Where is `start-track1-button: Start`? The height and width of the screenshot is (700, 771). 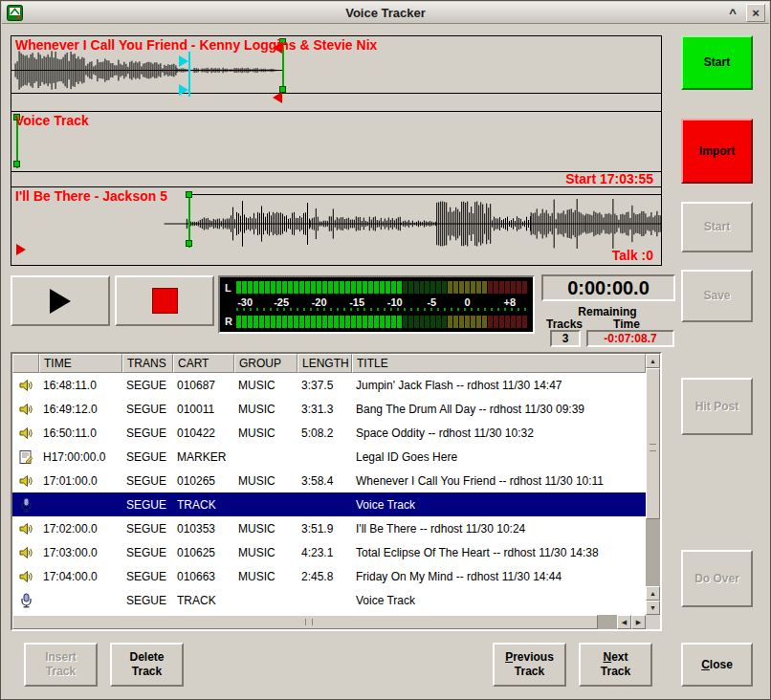
start-track1-button: Start is located at coordinates (717, 63).